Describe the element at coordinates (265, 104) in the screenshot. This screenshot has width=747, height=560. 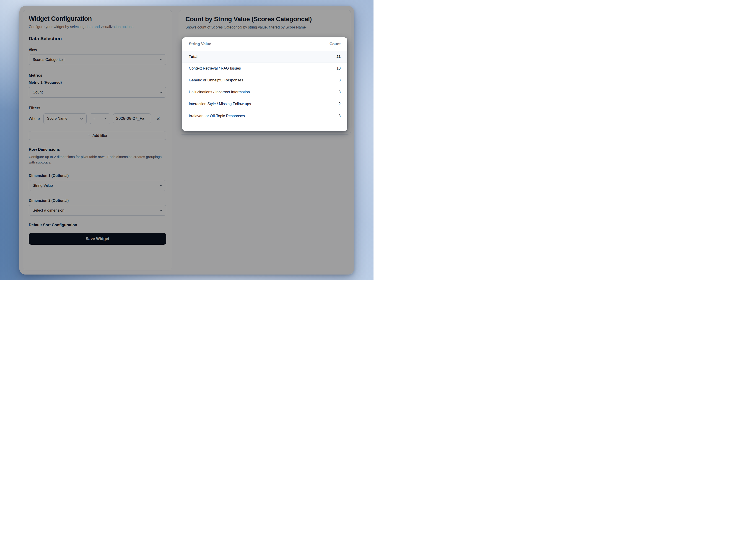
I see `table-row: Interaction Style / Missing Follow-ups 2` at that location.